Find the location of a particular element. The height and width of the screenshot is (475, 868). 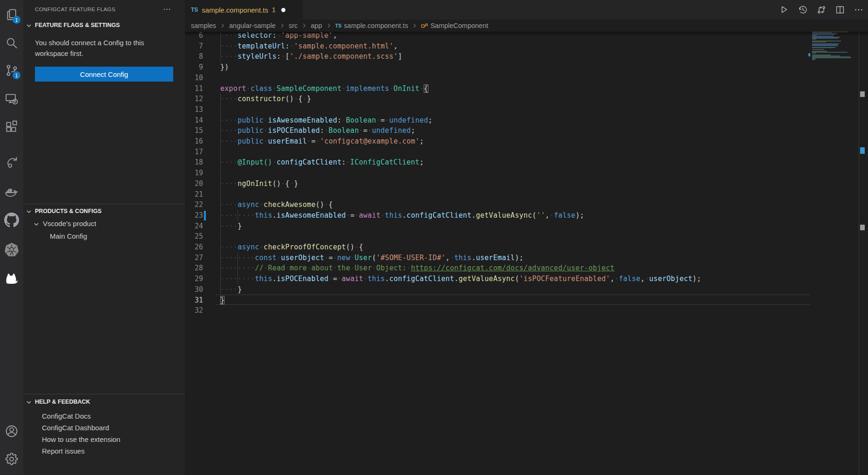

breadcrumb-item: src is located at coordinates (293, 26).